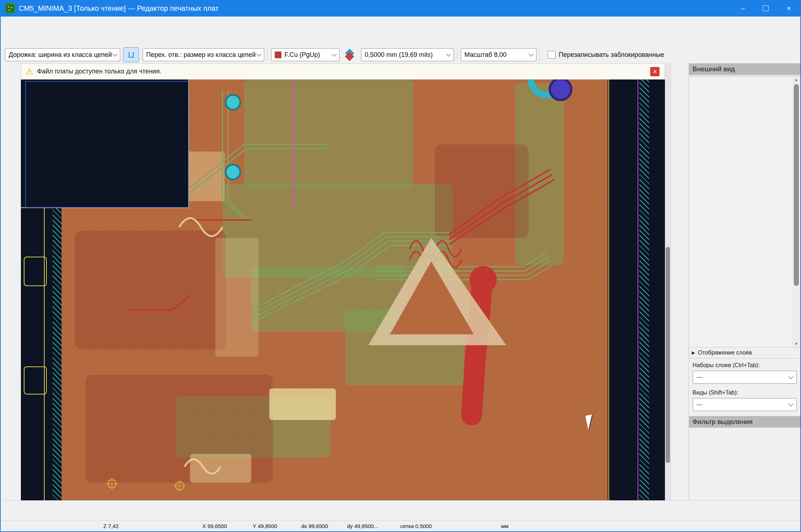  I want to click on warning-icon: ⚠, so click(30, 72).